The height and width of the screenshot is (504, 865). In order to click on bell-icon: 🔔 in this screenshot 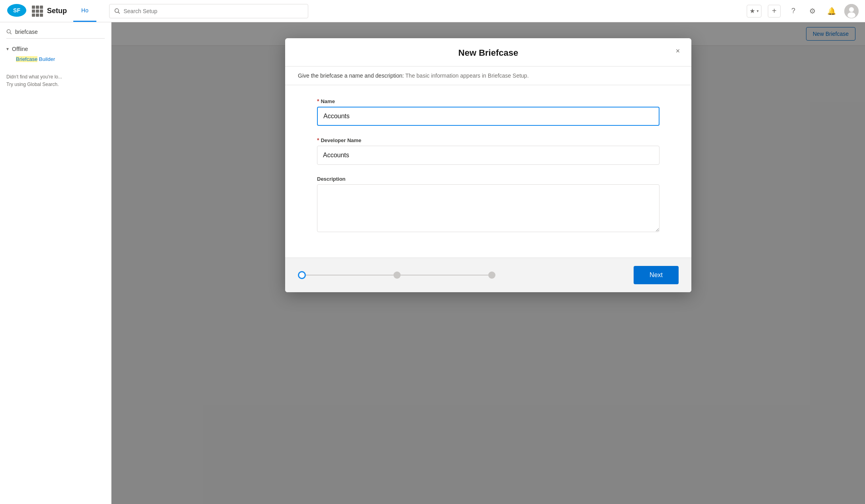, I will do `click(832, 11)`.